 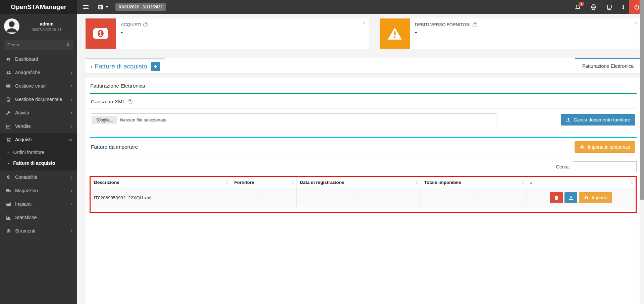 I want to click on bar-chart-icon, so click(x=8, y=217).